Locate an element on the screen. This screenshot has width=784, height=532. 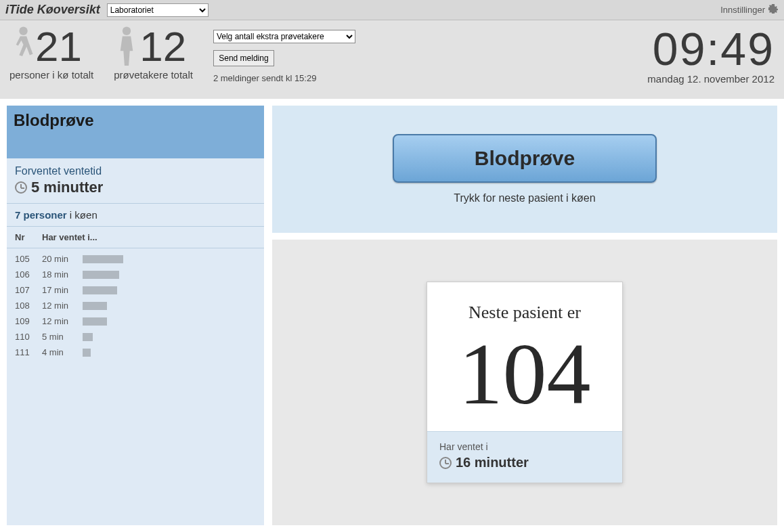
clock-date: mandag 12. november 2012 is located at coordinates (711, 79).